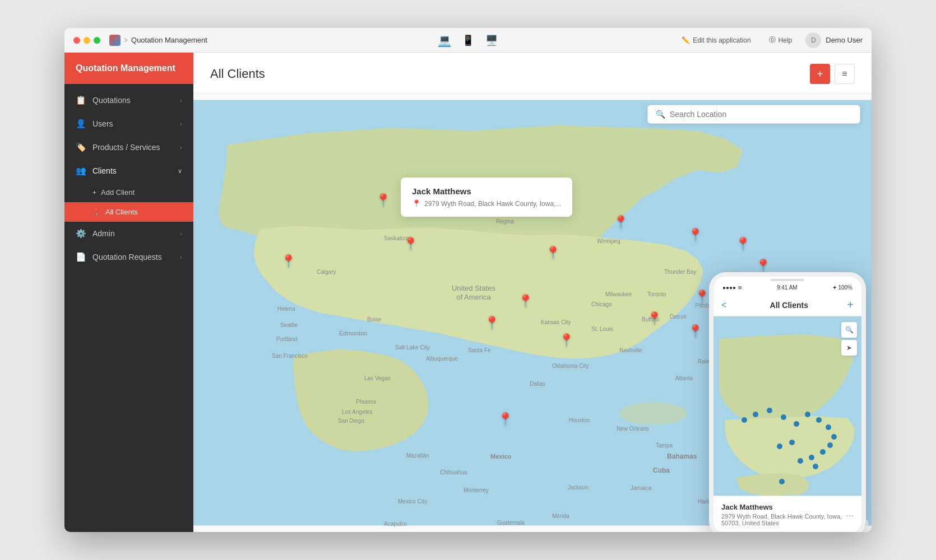 The width and height of the screenshot is (936, 560). Describe the element at coordinates (743, 244) in the screenshot. I see `map-pin-8: 📍` at that location.